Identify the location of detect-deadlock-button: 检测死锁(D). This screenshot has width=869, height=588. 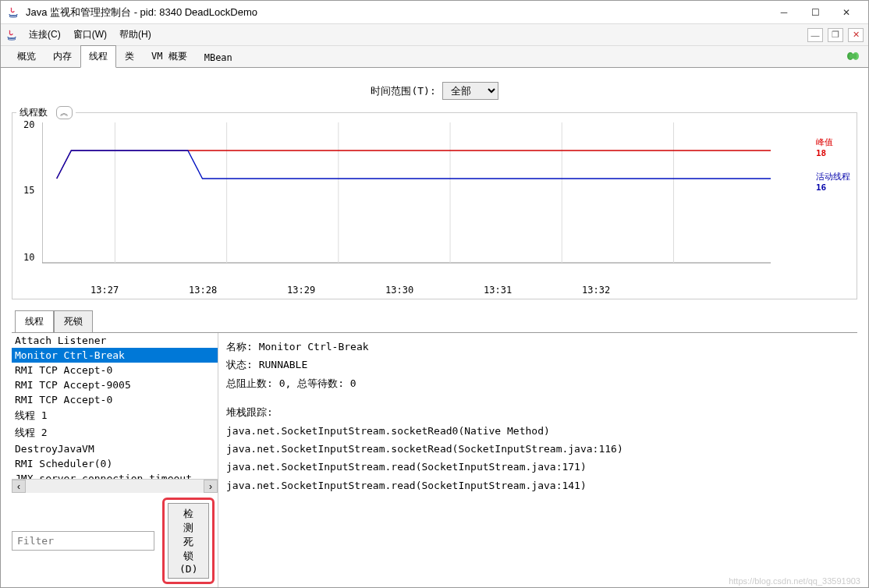
(189, 541).